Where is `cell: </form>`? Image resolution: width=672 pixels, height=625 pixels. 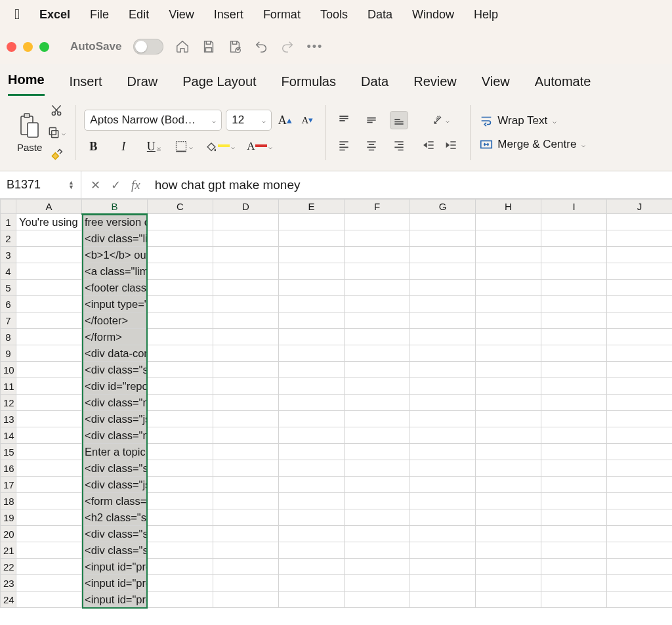 cell: </form> is located at coordinates (115, 337).